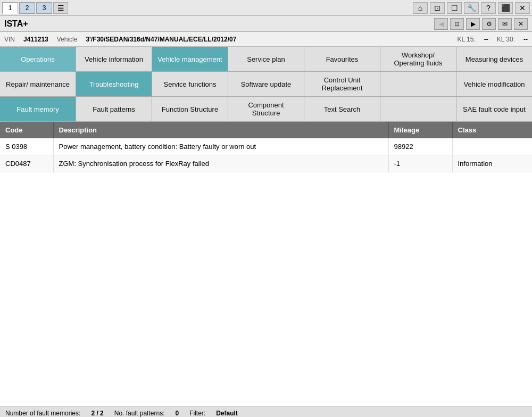  What do you see at coordinates (114, 59) in the screenshot?
I see `nav-vehicle-information: Vehicle information` at bounding box center [114, 59].